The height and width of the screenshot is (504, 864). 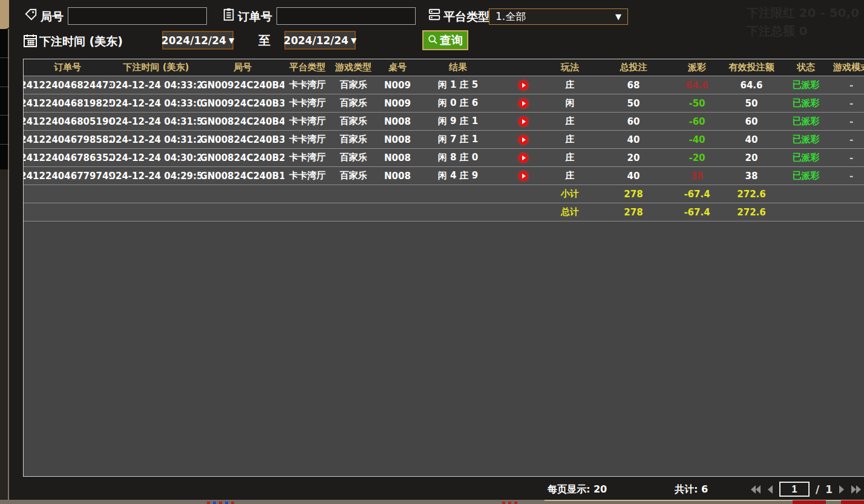 What do you see at coordinates (81, 42) in the screenshot?
I see `bet-time-label: 下注时间 (美东)` at bounding box center [81, 42].